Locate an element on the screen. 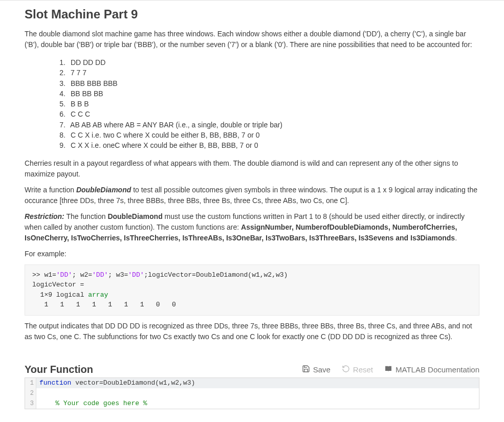 This screenshot has height=422, width=504. editor-line: 3 % Your code goes here % is located at coordinates (252, 404).